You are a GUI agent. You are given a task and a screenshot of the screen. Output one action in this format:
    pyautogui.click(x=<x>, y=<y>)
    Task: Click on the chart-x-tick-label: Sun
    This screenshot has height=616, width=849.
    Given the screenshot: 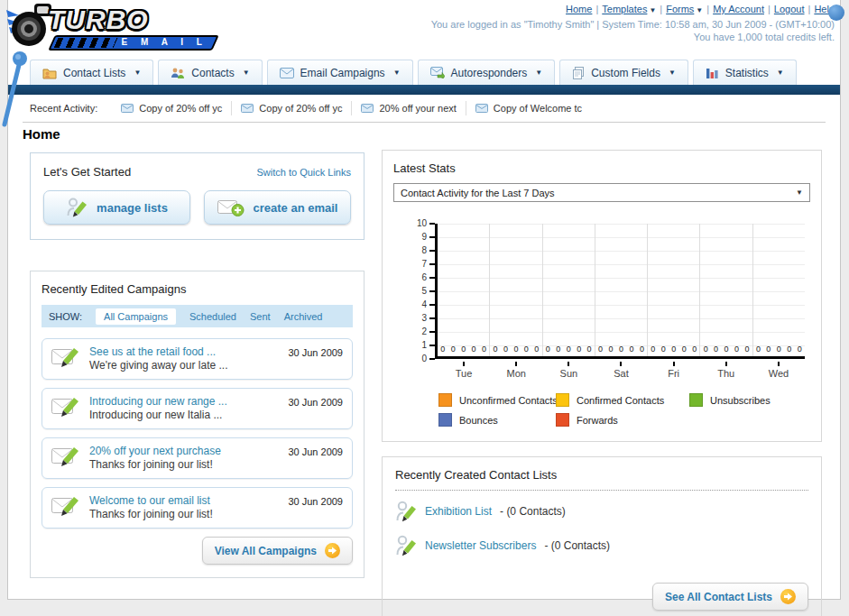 What is the action you would take?
    pyautogui.click(x=568, y=370)
    